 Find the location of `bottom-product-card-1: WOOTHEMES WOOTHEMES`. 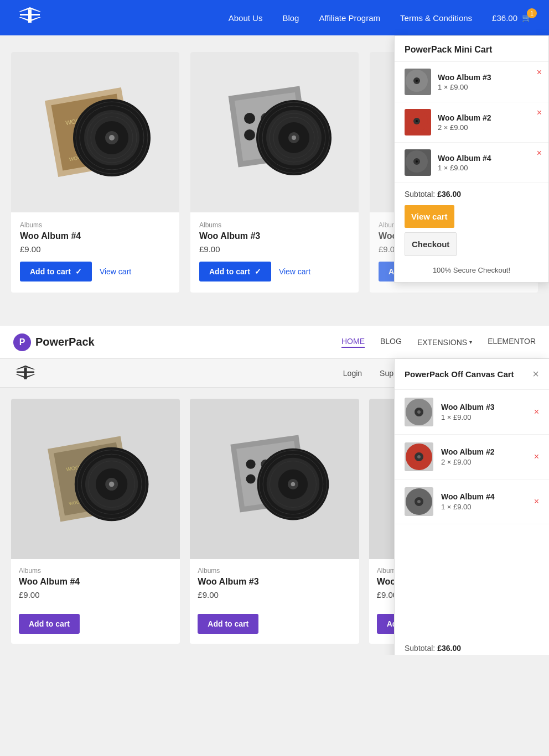

bottom-product-card-1: WOOTHEMES WOOTHEMES is located at coordinates (95, 521).